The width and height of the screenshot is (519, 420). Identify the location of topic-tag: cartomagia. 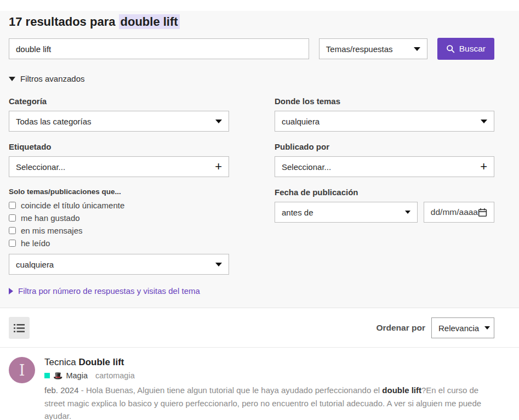
(115, 376).